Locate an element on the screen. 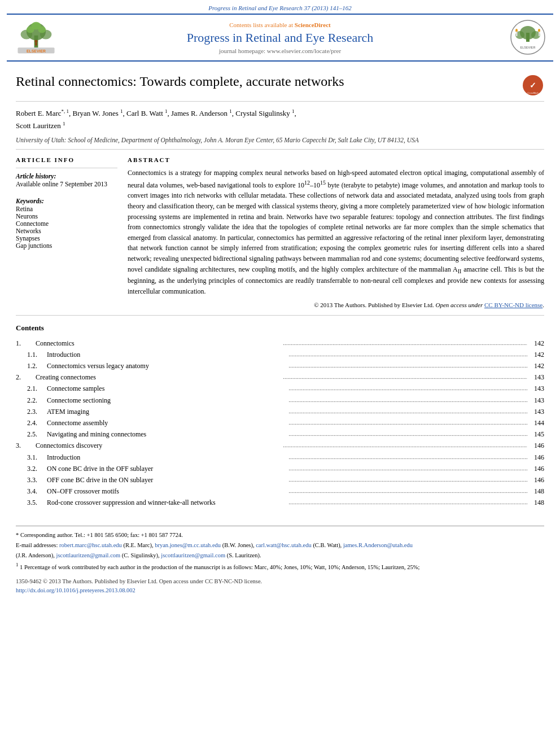 The image size is (560, 747). percentage-text: 1 Percentage of work contributed by each… is located at coordinates (220, 567).